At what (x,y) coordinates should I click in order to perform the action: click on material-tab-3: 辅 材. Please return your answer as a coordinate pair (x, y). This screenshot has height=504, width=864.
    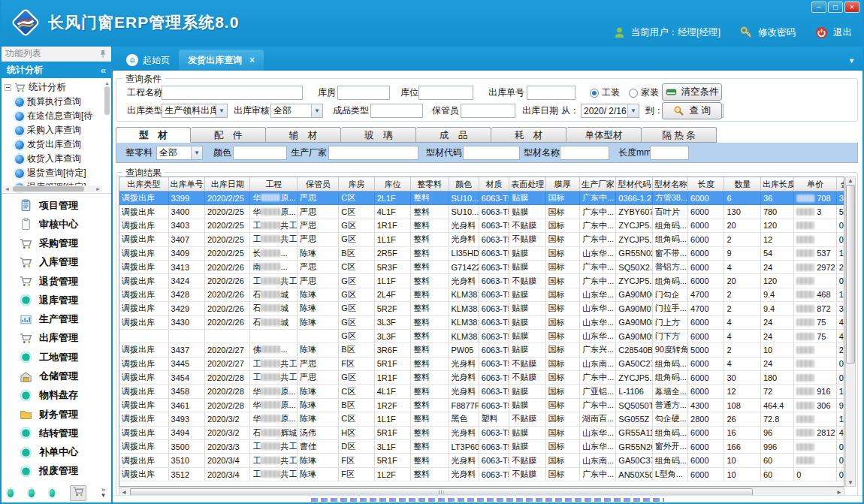
    Looking at the image, I should click on (304, 135).